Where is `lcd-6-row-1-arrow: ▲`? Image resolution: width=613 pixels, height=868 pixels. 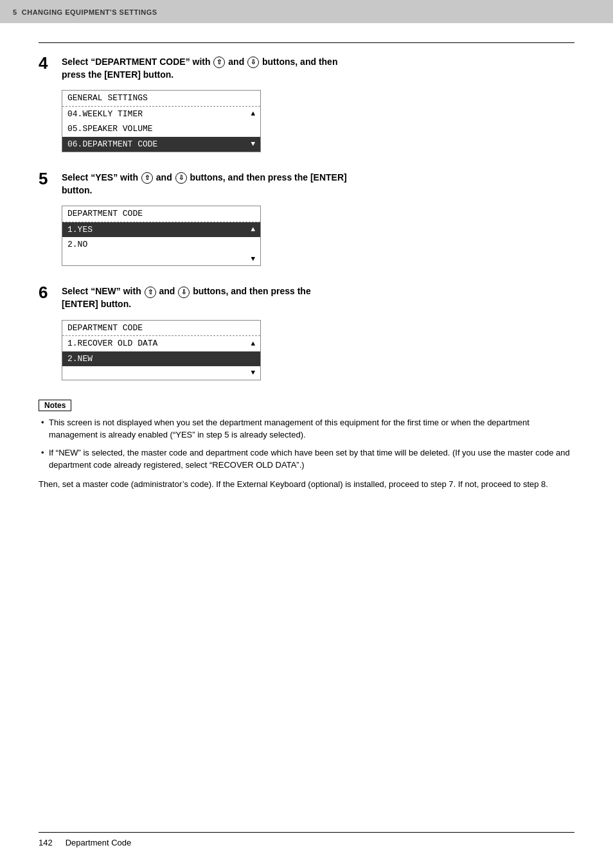
lcd-6-row-1-arrow: ▲ is located at coordinates (253, 344).